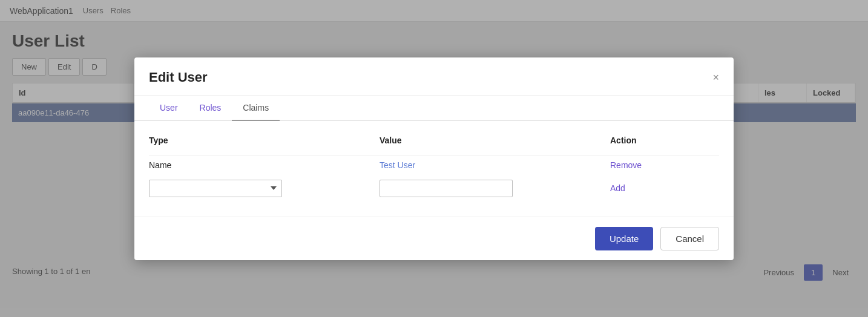 The width and height of the screenshot is (868, 317). Describe the element at coordinates (169, 108) in the screenshot. I see `tab-user: User` at that location.